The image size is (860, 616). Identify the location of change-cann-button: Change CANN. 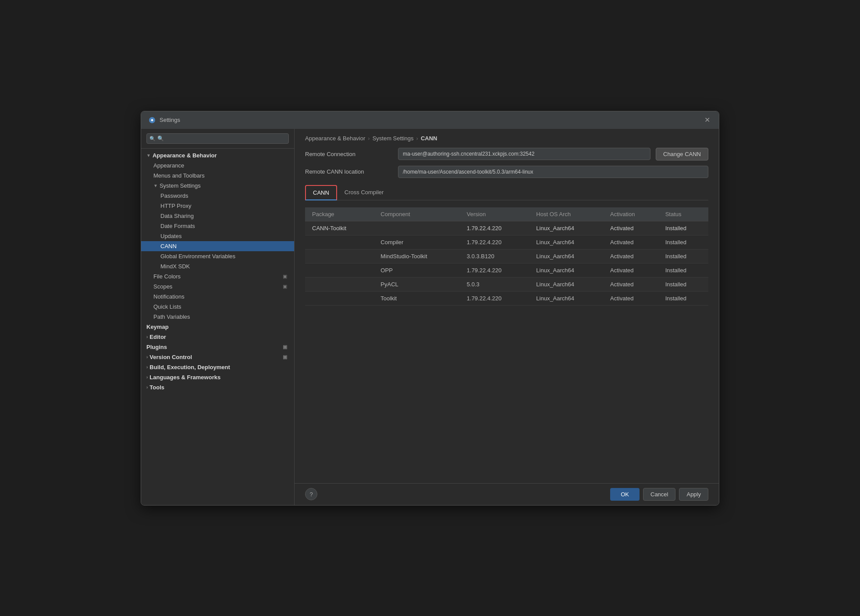
(682, 154).